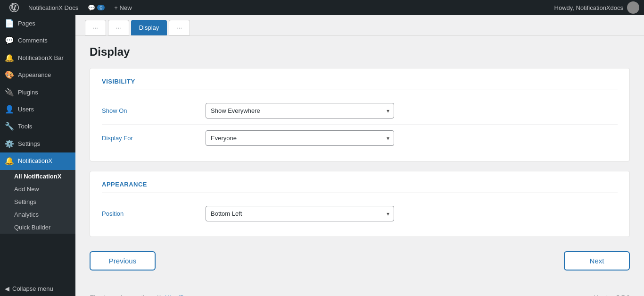  Describe the element at coordinates (149, 110) in the screenshot. I see `show-on-label: Show On` at that location.